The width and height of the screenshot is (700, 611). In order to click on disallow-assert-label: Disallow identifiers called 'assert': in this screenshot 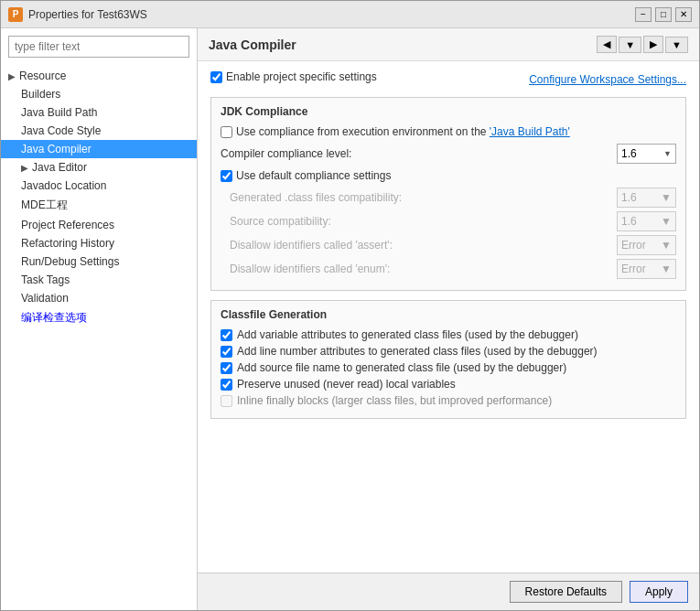, I will do `click(423, 245)`.